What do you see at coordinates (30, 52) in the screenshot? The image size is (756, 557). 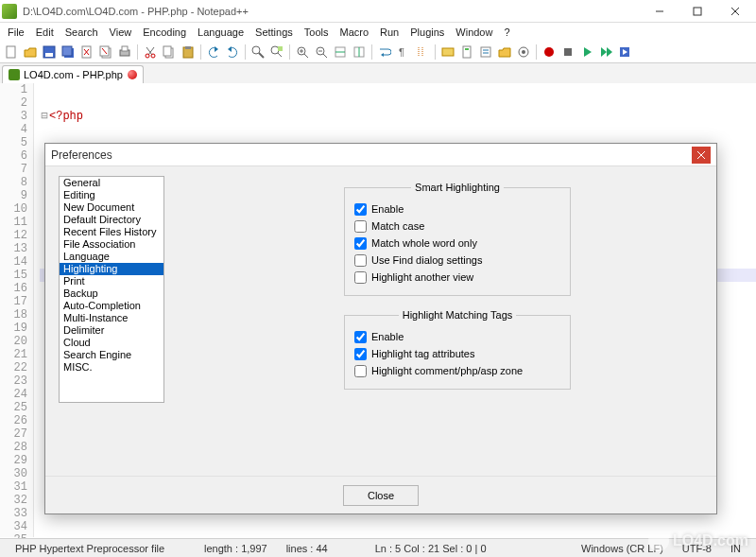 I see `open-file-icon` at bounding box center [30, 52].